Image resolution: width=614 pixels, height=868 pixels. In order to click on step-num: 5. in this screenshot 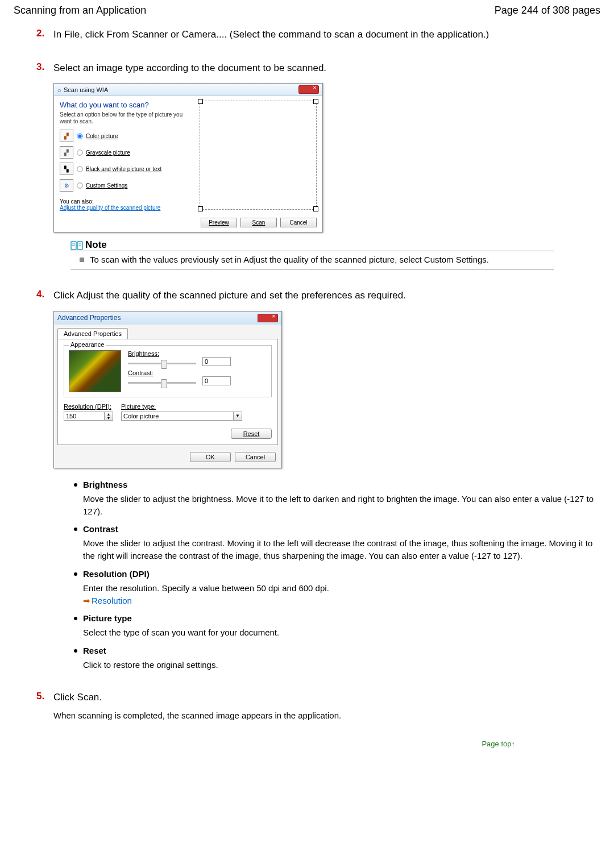, I will do `click(40, 696)`.